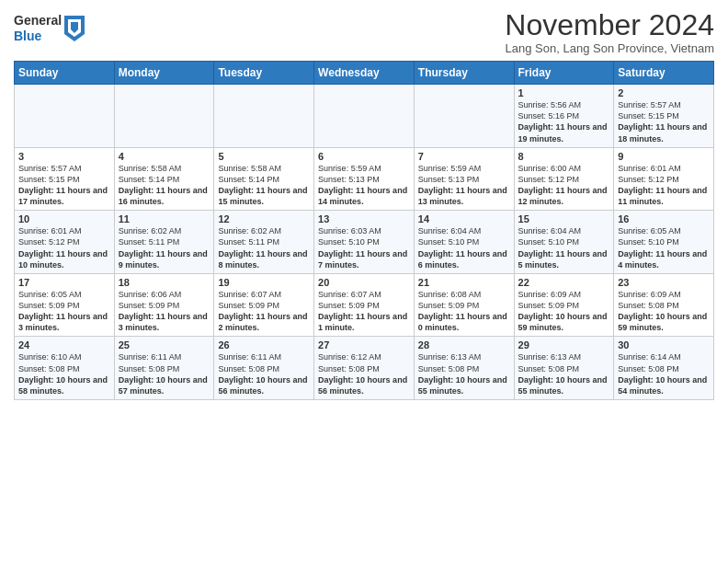  I want to click on calendar-cell: 4Sunrise: 5:58 AMSunset: 5:14 PMDaylight…, so click(164, 178).